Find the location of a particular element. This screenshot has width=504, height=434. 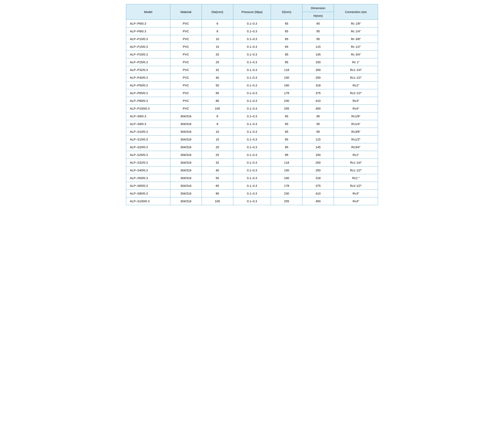

table-row: ALP–S50/0.3304/316500.1–0.3160318Rc2 ″ is located at coordinates (252, 178).